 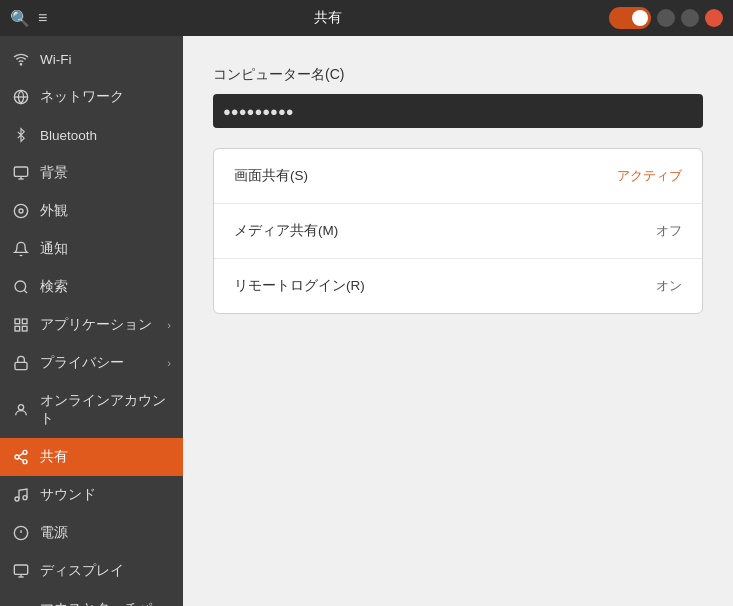 What do you see at coordinates (92, 249) in the screenshot?
I see `sidebar-item-notifications: 通知` at bounding box center [92, 249].